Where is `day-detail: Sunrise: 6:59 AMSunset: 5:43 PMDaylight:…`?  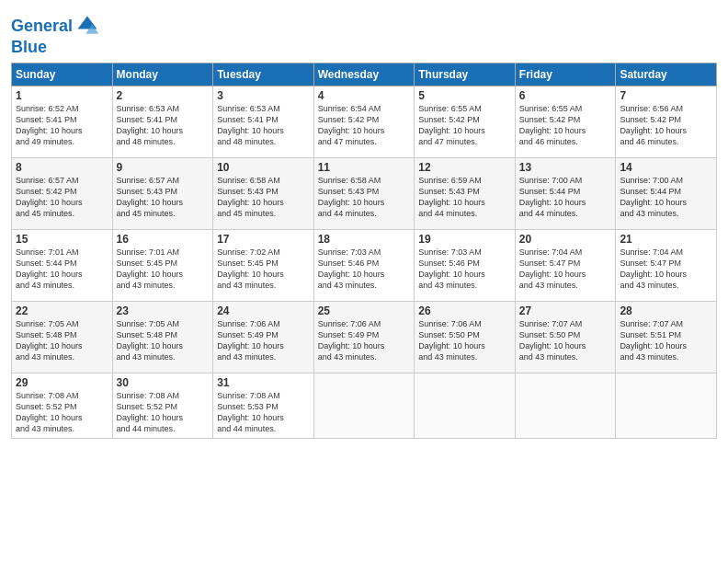
day-detail: Sunrise: 6:59 AMSunset: 5:43 PMDaylight:… is located at coordinates (465, 197).